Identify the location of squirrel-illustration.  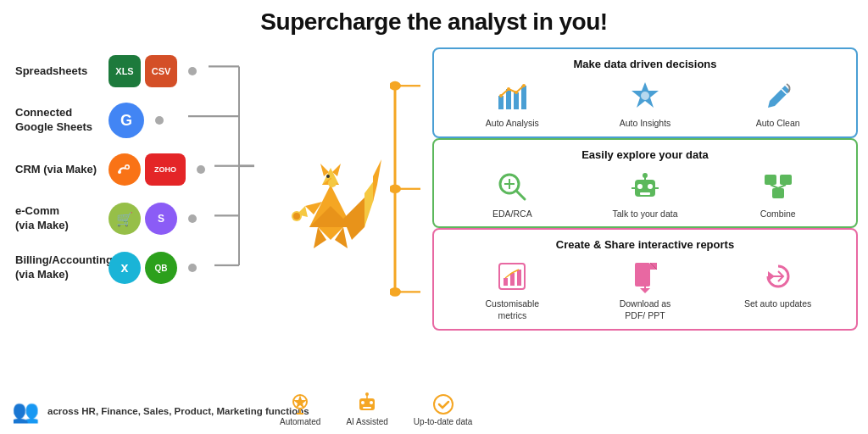
(331, 189).